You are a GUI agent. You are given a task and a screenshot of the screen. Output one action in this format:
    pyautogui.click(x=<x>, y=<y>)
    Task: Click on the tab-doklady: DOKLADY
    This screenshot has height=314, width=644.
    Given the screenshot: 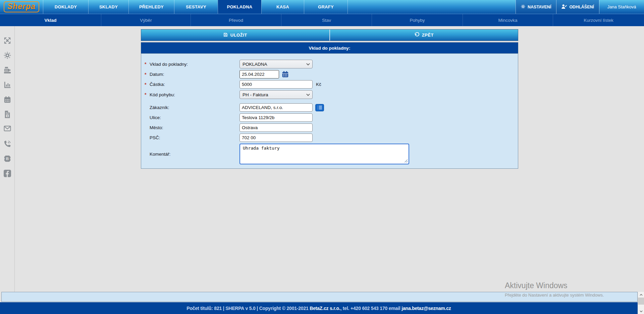 What is the action you would take?
    pyautogui.click(x=66, y=7)
    